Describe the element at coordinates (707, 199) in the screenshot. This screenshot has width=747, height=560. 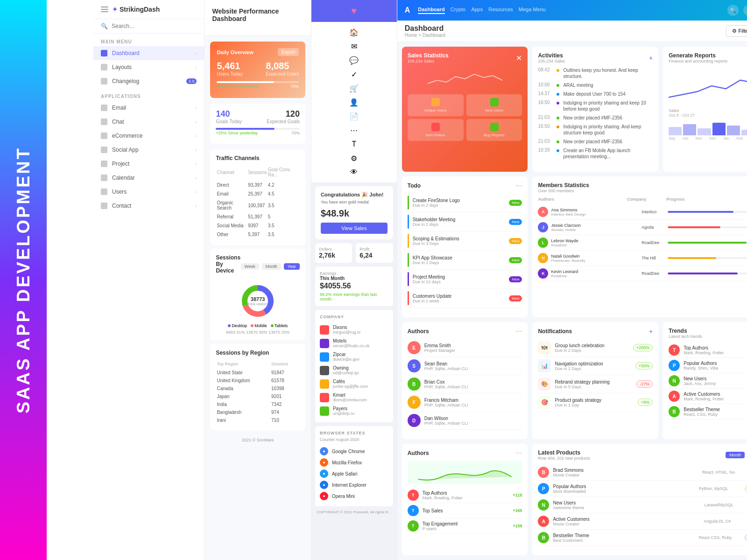
I see `members-col-progress: Progress` at that location.